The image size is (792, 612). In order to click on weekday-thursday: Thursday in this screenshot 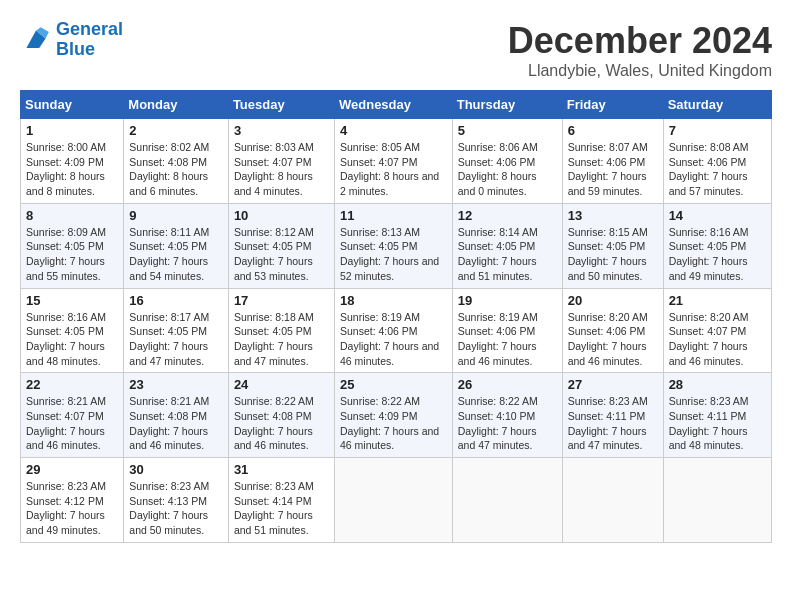, I will do `click(507, 105)`.